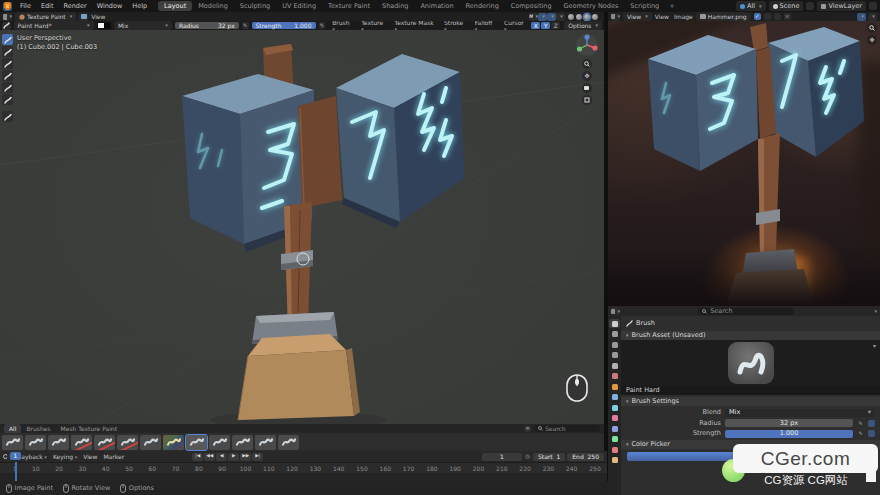 The width and height of the screenshot is (880, 495). What do you see at coordinates (532, 6) in the screenshot?
I see `workspace-tab: Compositing` at bounding box center [532, 6].